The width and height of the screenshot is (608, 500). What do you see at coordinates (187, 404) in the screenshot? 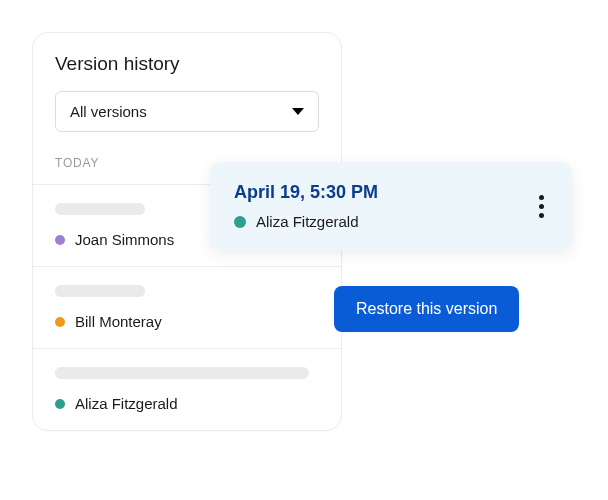
I see `user-row: Aliza Fitzgerald` at bounding box center [187, 404].